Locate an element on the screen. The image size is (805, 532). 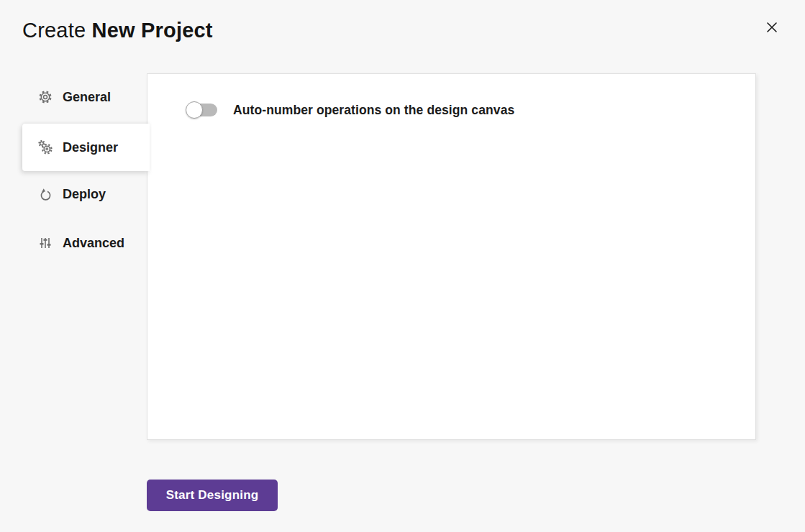
auto-number-setting-row: Auto-number operations on the design can… is located at coordinates (350, 110).